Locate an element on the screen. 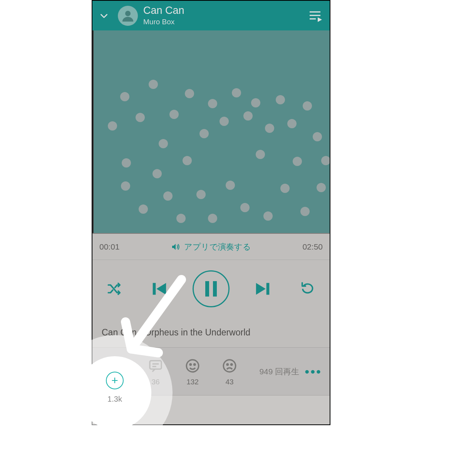  play-mode-label: アプリで演奏する is located at coordinates (218, 247).